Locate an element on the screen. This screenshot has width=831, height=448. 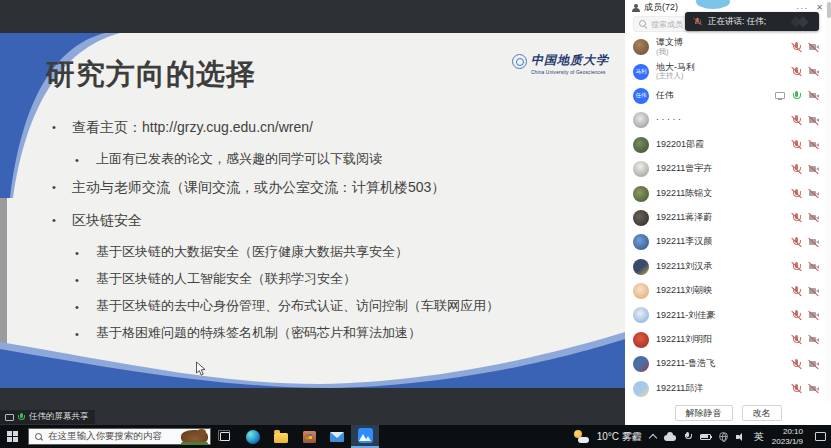
volume-icon is located at coordinates (741, 436).